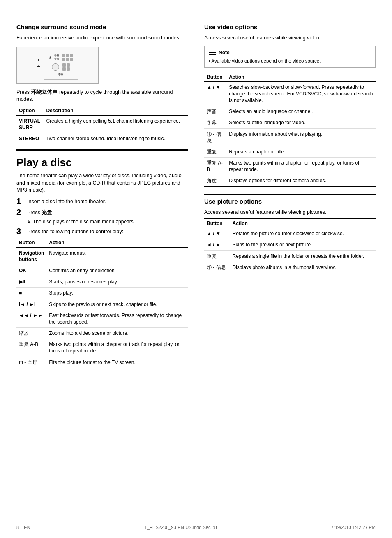  Describe the element at coordinates (290, 123) in the screenshot. I see `table-row: 字幕 Selects subtitle language for video.` at that location.